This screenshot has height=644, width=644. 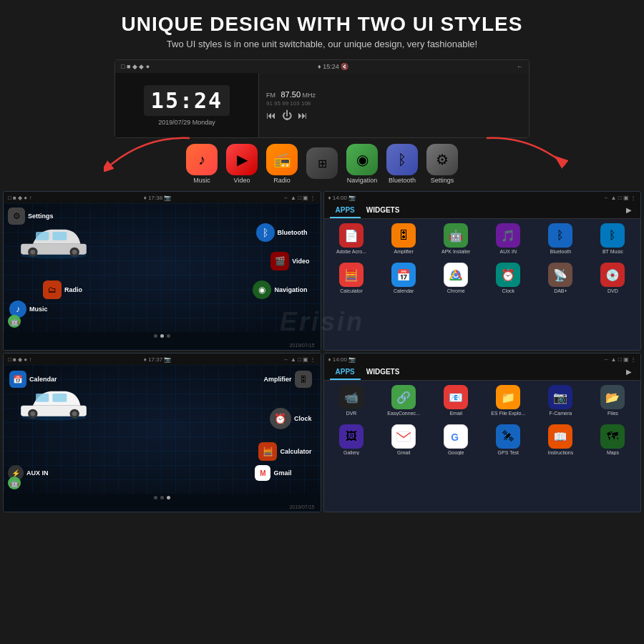 I want to click on clock-menu-item: ⏰ Clock, so click(x=291, y=419).